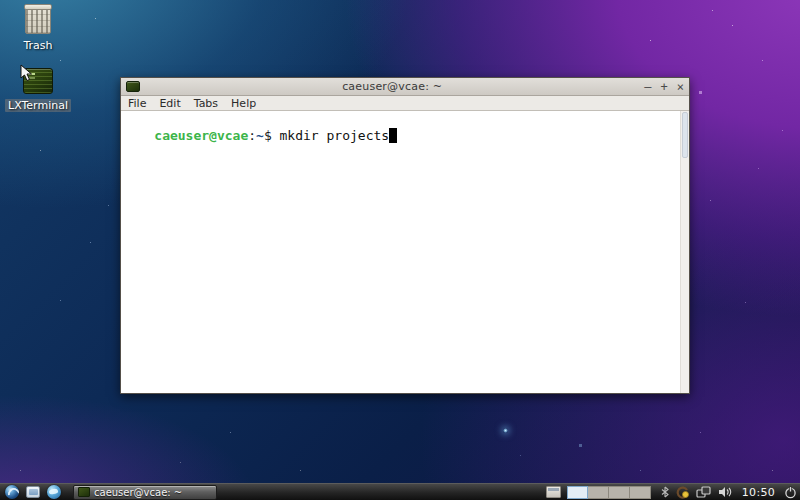 This screenshot has height=500, width=800. What do you see at coordinates (665, 492) in the screenshot?
I see `bluetooth-icon` at bounding box center [665, 492].